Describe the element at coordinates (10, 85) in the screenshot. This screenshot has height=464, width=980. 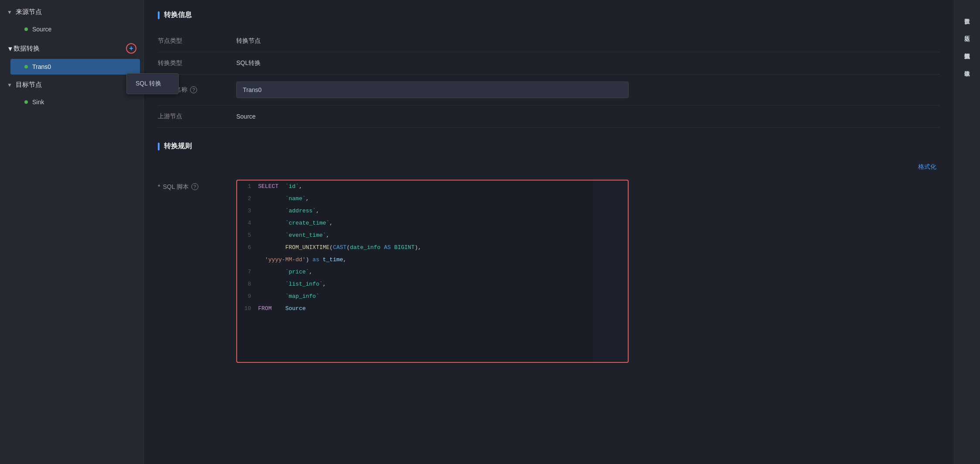
I see `target-nodes-arrow: ▼` at that location.